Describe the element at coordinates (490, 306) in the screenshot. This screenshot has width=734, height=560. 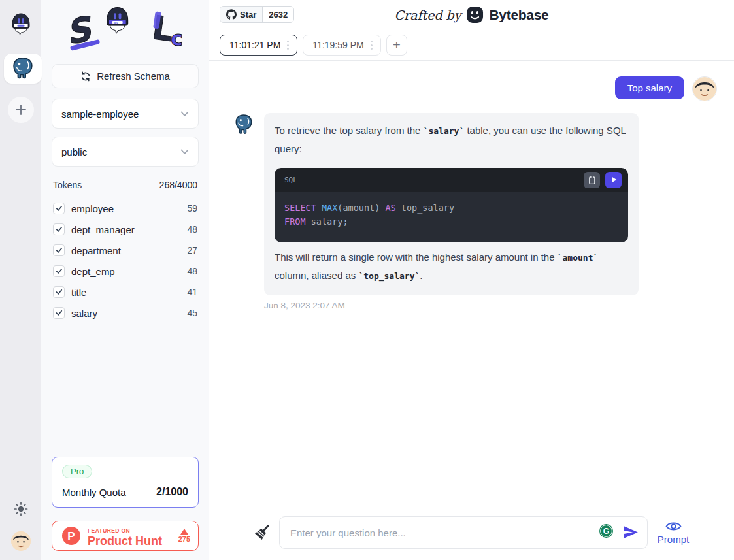
I see `message-timestamp: Jun 8, 2023 2:07 AM` at that location.